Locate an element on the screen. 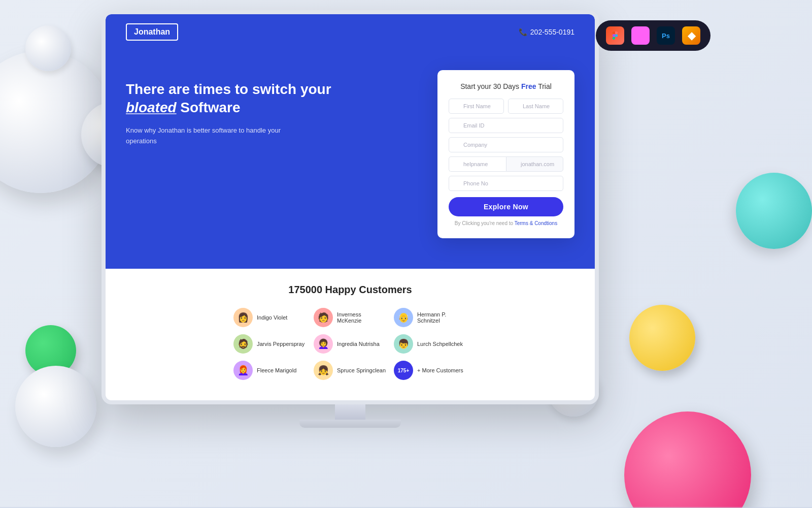 The height and width of the screenshot is (508, 812). customer-name: Ingredia Nutrisha is located at coordinates (358, 344).